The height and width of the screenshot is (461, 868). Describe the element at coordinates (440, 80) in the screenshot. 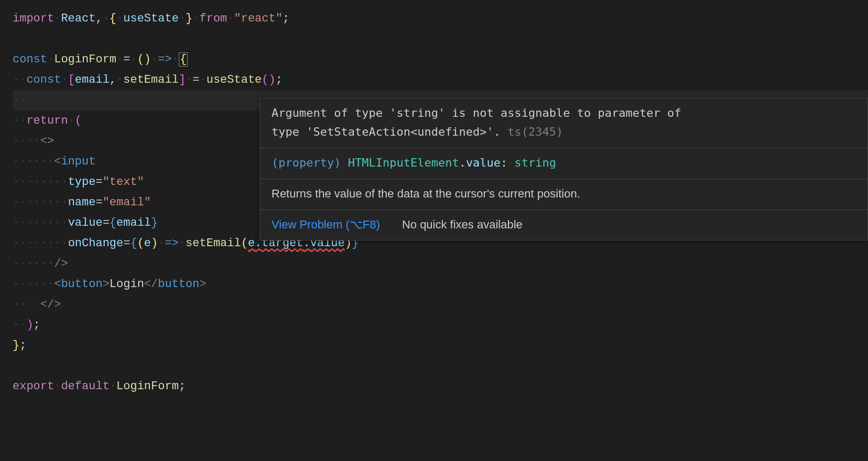

I see `code-line: ··const·[email,·setEmail]·=·useState();` at that location.